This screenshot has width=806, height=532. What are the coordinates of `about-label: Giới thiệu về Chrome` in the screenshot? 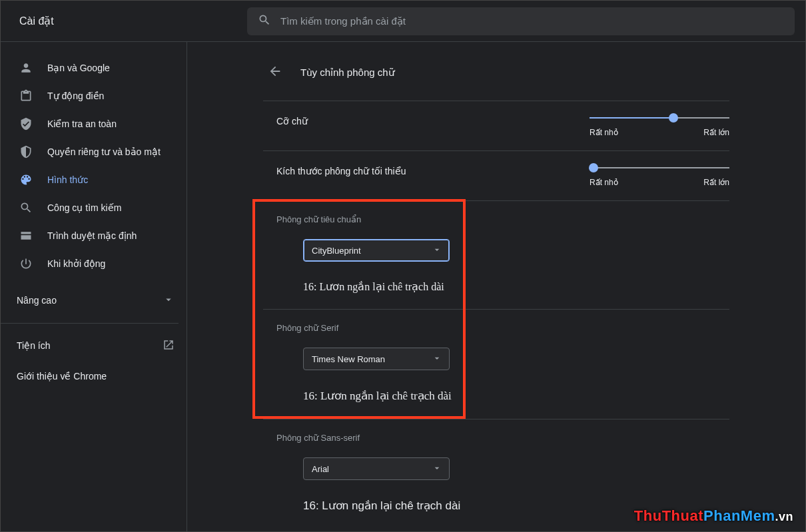 It's located at (61, 376).